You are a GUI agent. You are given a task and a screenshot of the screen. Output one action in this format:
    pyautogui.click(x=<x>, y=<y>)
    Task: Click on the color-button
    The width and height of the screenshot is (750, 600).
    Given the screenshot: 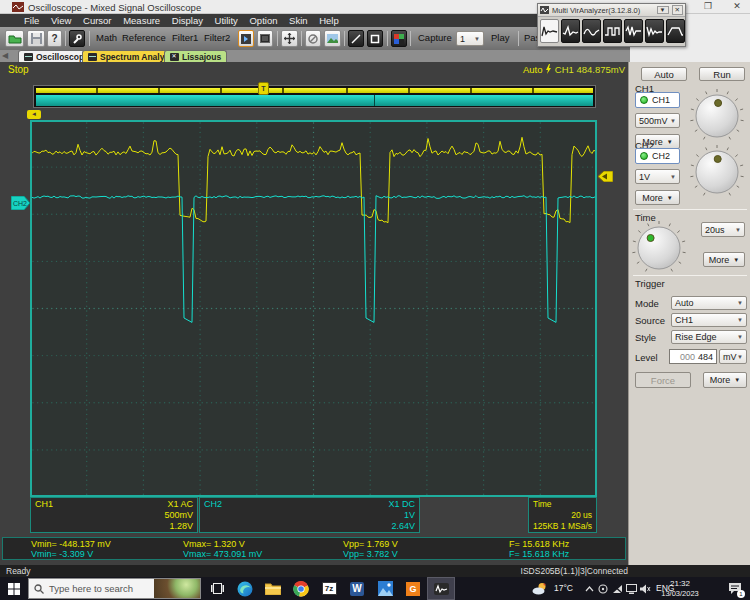 What is the action you would take?
    pyautogui.click(x=399, y=38)
    